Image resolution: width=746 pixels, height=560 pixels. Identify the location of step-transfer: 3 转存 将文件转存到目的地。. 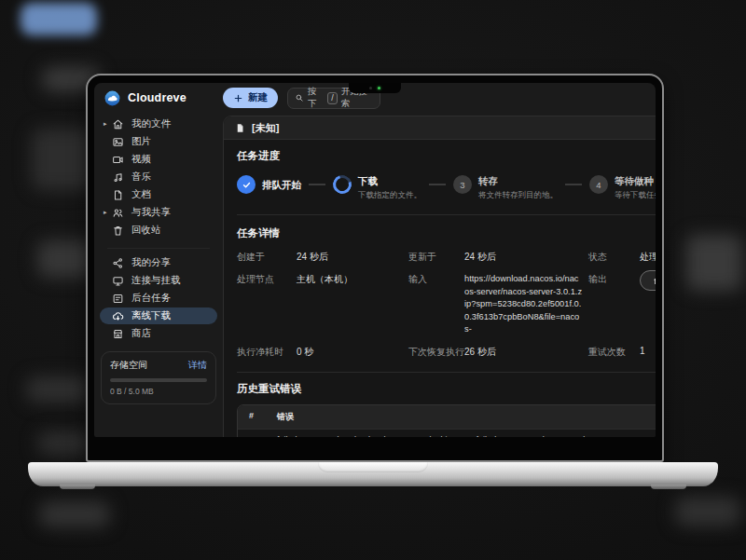
(505, 188).